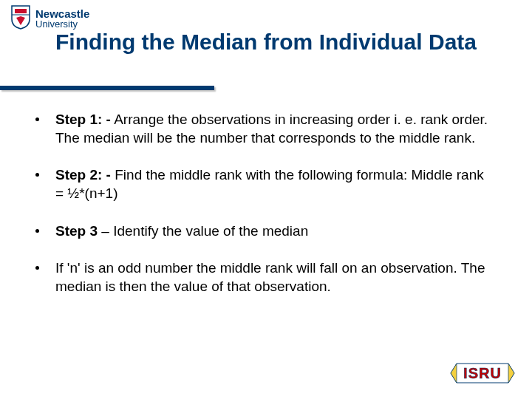 The width and height of the screenshot is (532, 399). What do you see at coordinates (265, 129) in the screenshot?
I see `list-item: Step 1: - Arrange the observations in in…` at bounding box center [265, 129].